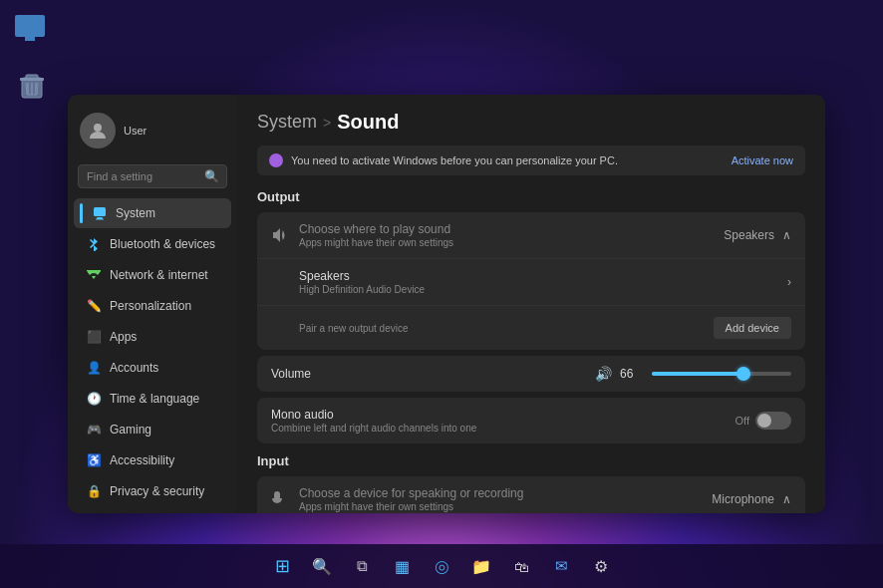 Image resolution: width=883 pixels, height=588 pixels. I want to click on volume-value: 66, so click(632, 374).